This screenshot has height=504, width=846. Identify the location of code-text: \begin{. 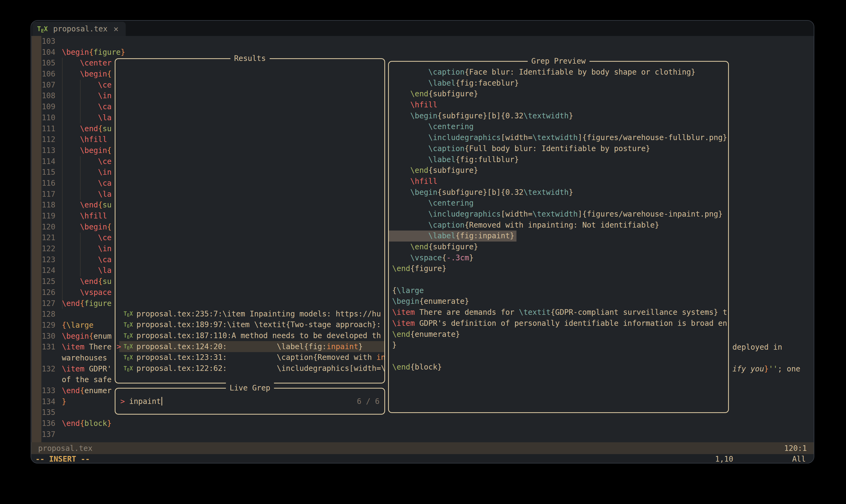
(87, 151).